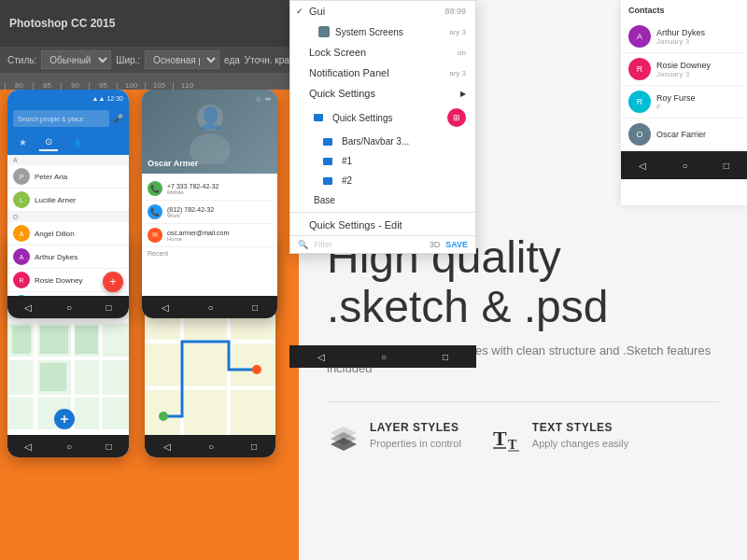 The width and height of the screenshot is (747, 560). Describe the element at coordinates (68, 258) in the screenshot. I see `list-item: A Arthur Dykes` at that location.